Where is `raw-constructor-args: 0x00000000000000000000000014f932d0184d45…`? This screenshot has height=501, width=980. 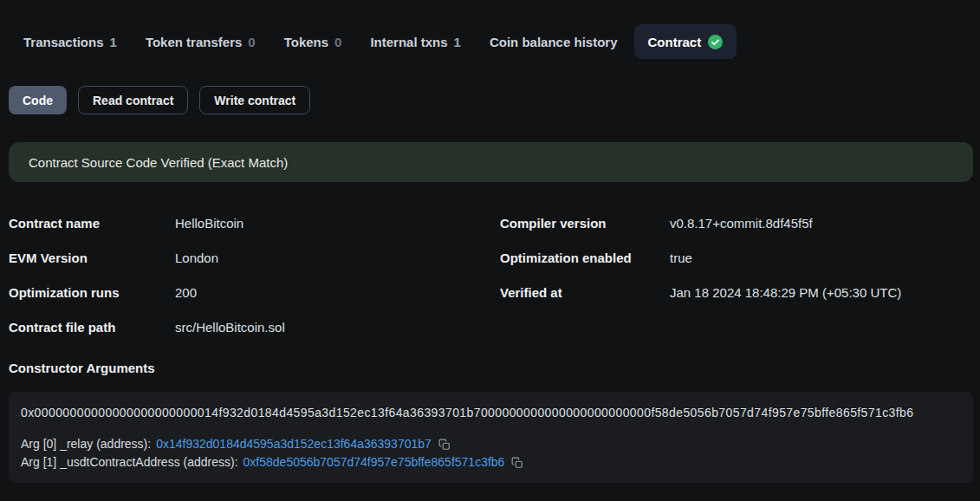
raw-constructor-args: 0x00000000000000000000000014f932d0184d45… is located at coordinates (490, 413).